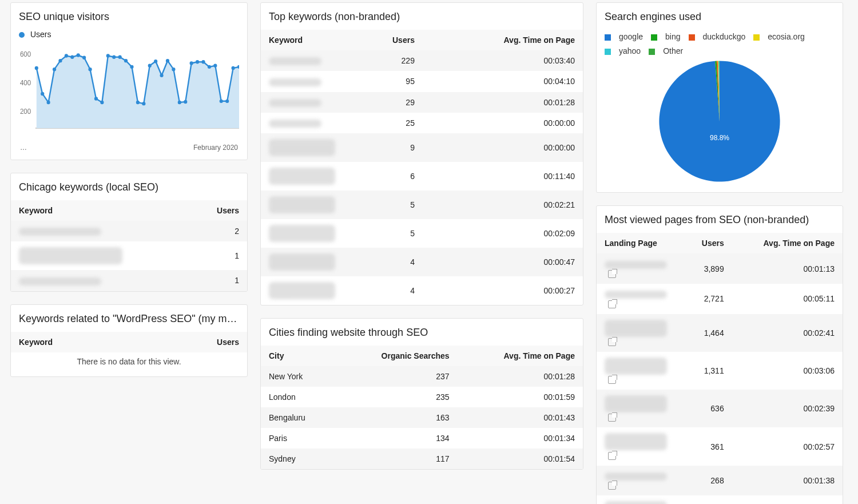 This screenshot has height=504, width=858. I want to click on table-row: 36100:02:57, so click(720, 446).